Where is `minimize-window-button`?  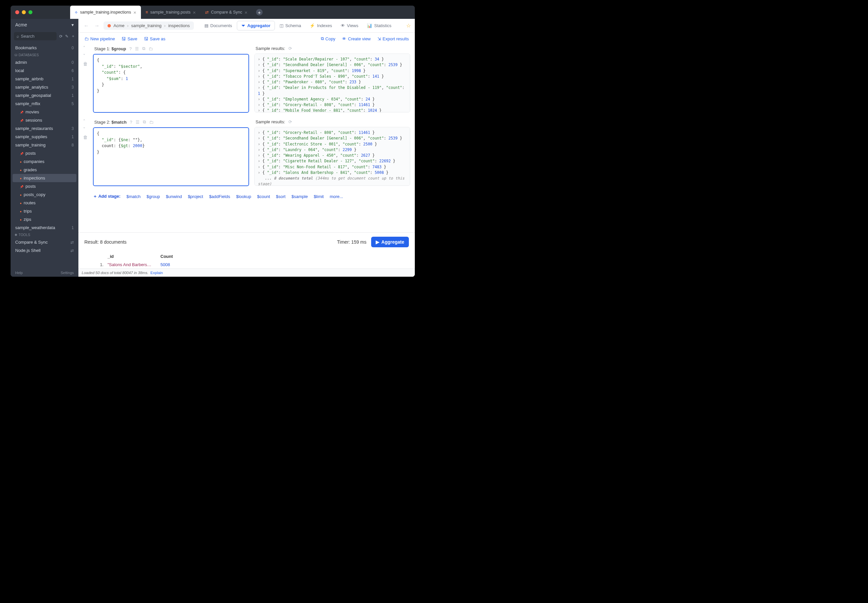
minimize-window-button is located at coordinates (24, 12).